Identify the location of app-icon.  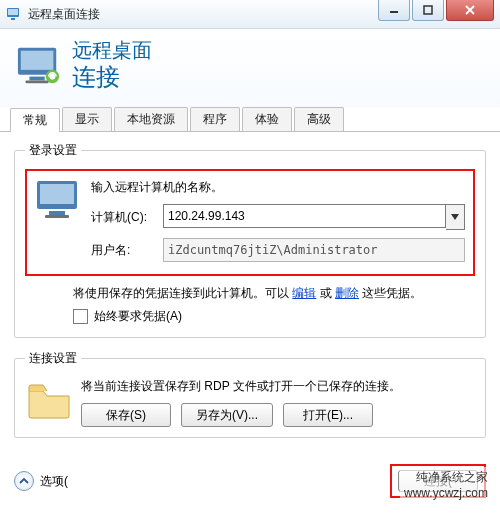
(14, 14).